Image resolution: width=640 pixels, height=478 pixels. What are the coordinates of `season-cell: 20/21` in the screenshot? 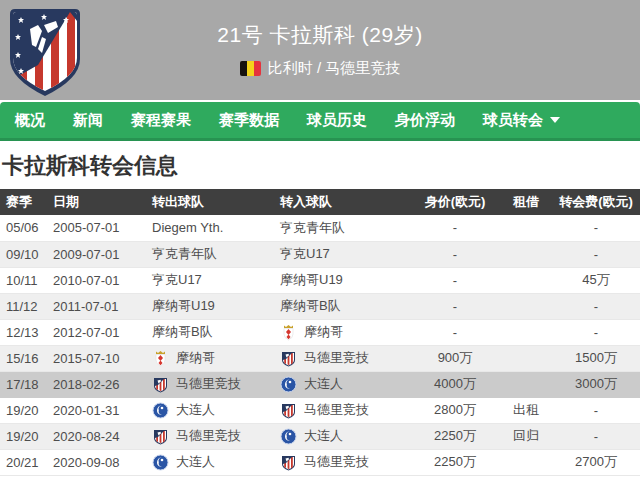 It's located at (26, 462).